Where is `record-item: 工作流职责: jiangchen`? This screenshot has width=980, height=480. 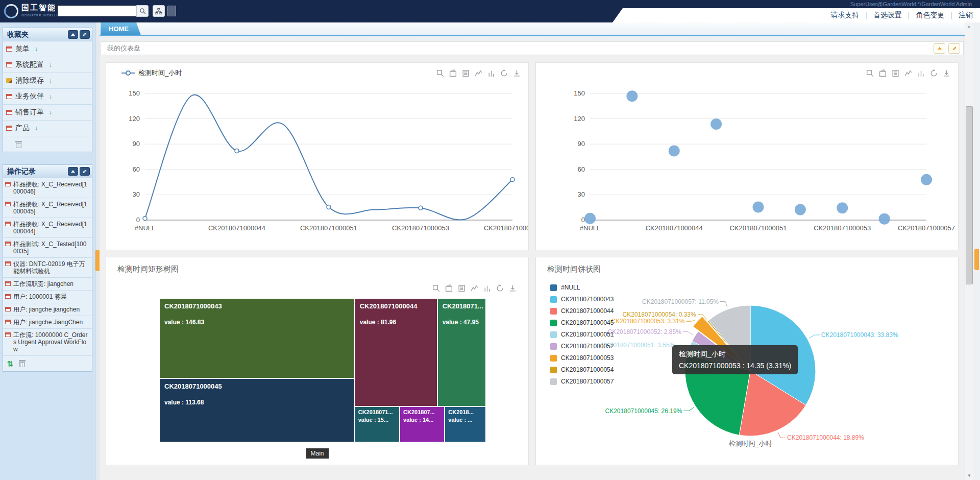 record-item: 工作流职责: jiangchen is located at coordinates (47, 284).